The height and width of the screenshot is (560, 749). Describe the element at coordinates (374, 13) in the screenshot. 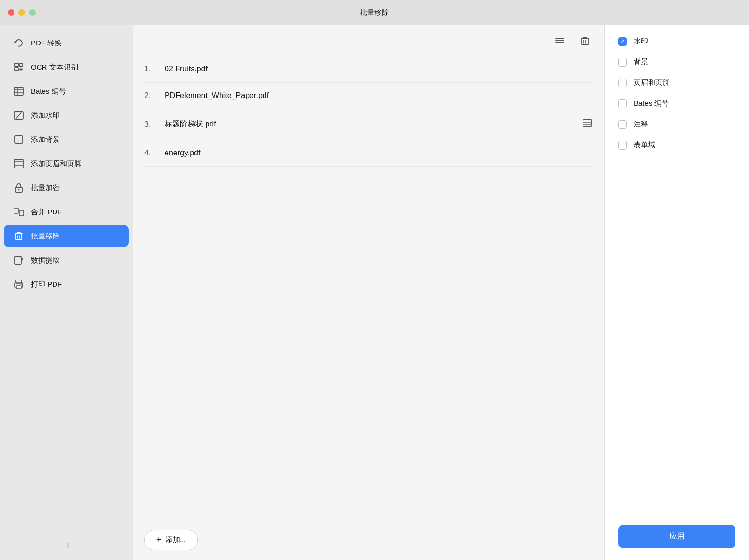

I see `window-title: 批量移除` at that location.